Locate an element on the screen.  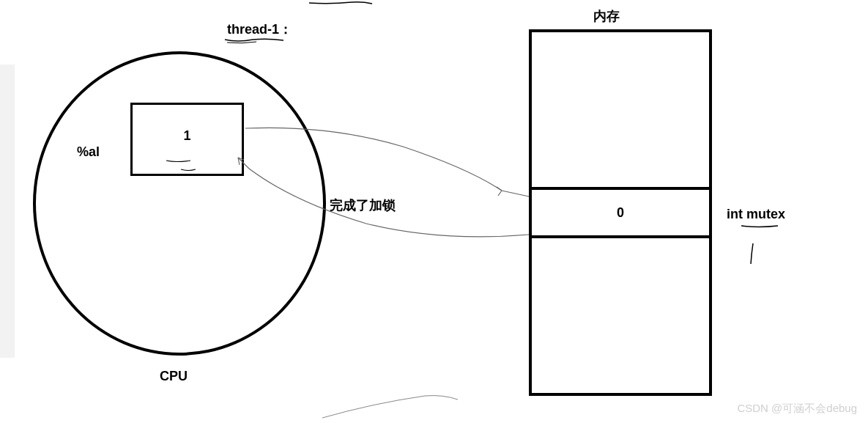
top-scribble is located at coordinates (341, 3).